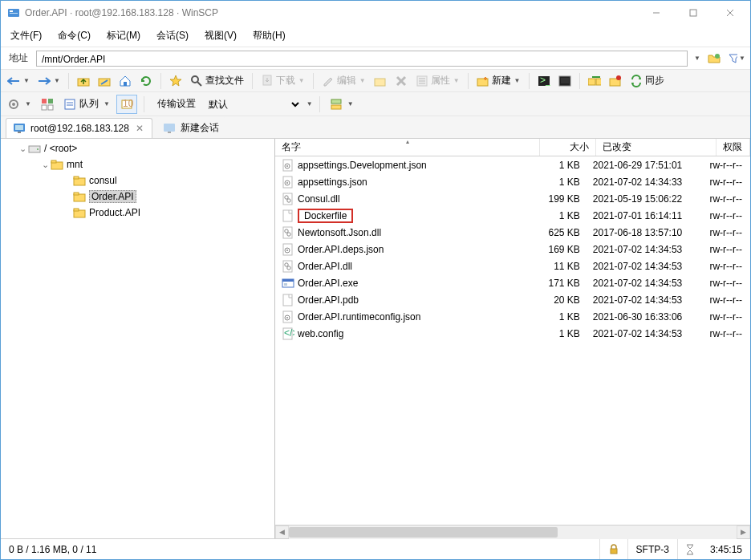 The height and width of the screenshot is (560, 751). What do you see at coordinates (138, 213) in the screenshot?
I see `tree-child-productapi: Product.API` at bounding box center [138, 213].